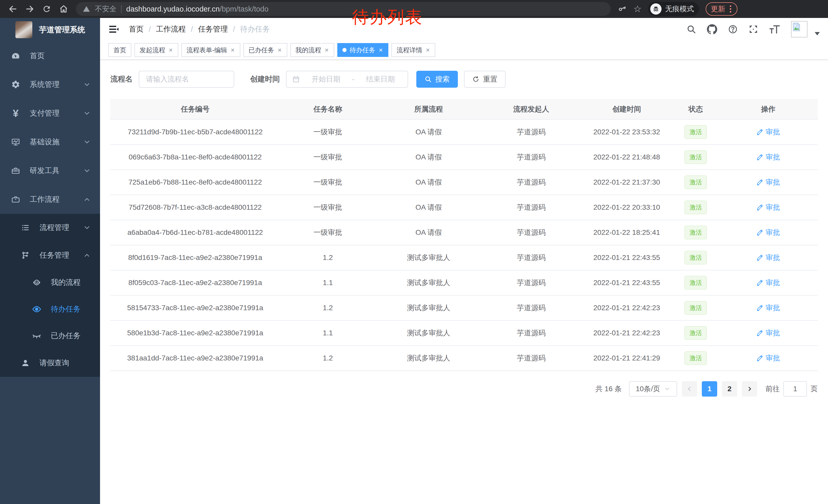  What do you see at coordinates (531, 208) in the screenshot?
I see `initiator-cell: 芋道源码` at bounding box center [531, 208].